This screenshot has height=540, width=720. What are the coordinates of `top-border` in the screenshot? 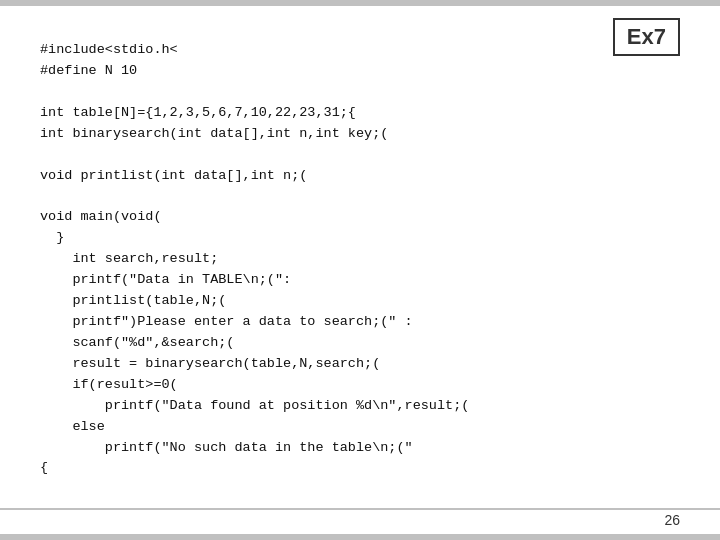 It's located at (360, 3).